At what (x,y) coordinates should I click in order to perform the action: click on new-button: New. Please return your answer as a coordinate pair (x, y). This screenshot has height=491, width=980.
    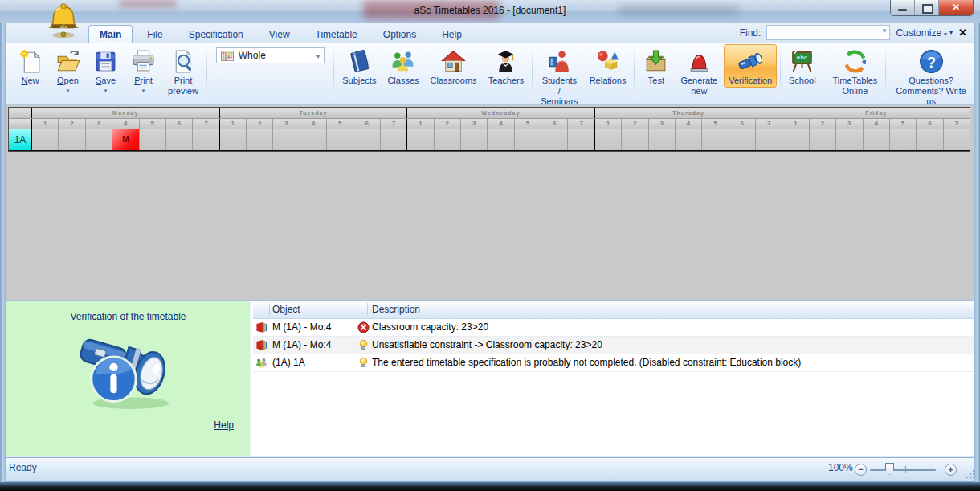
    Looking at the image, I should click on (31, 66).